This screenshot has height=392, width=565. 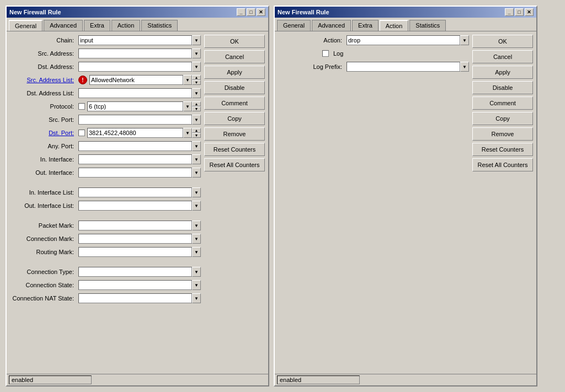 What do you see at coordinates (503, 119) in the screenshot?
I see `copy-button-2: Copy` at bounding box center [503, 119].